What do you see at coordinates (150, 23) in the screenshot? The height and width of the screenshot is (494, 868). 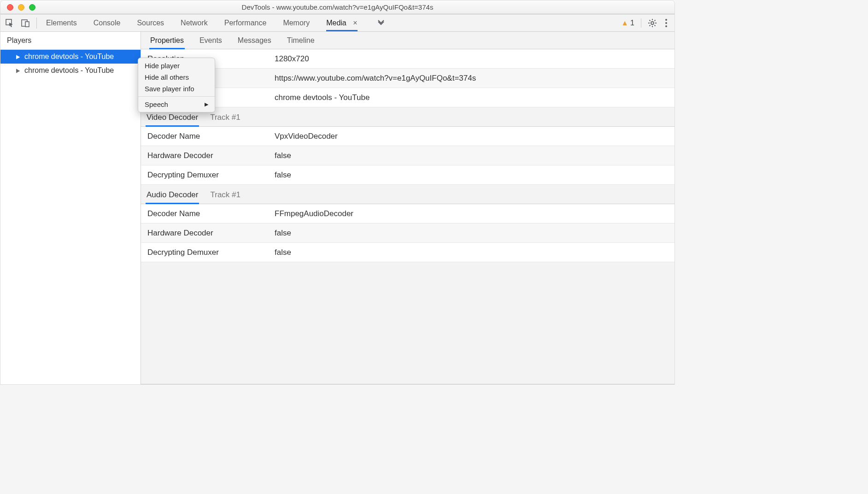 I see `tab-sources: Sources` at bounding box center [150, 23].